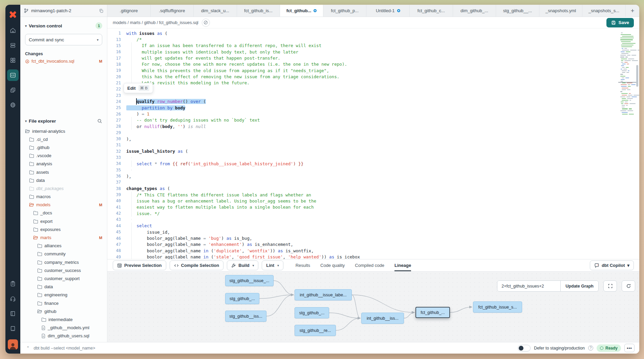 The width and height of the screenshot is (644, 359). Describe the element at coordinates (332, 266) in the screenshot. I see `tab-code-quality: Code quality` at that location.